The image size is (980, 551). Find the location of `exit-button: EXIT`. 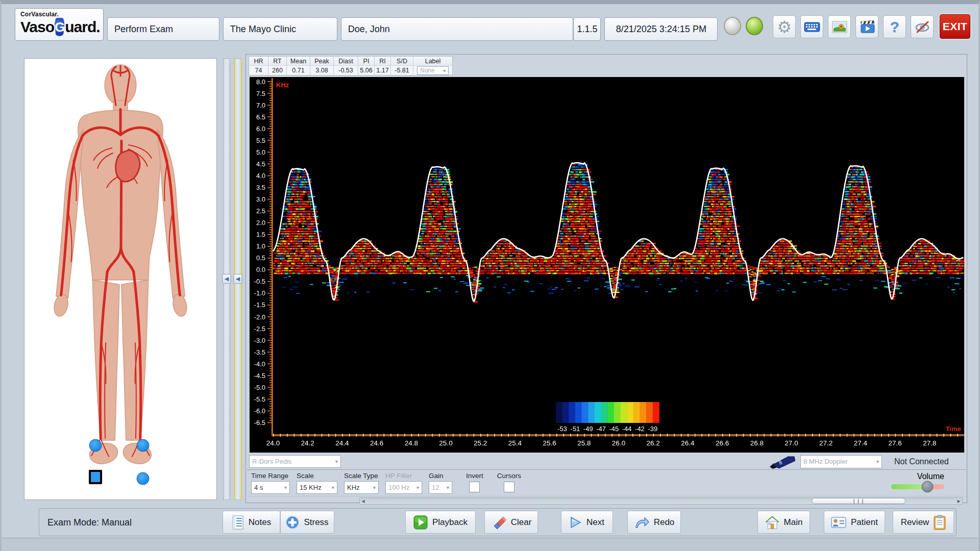

exit-button: EXIT is located at coordinates (955, 27).